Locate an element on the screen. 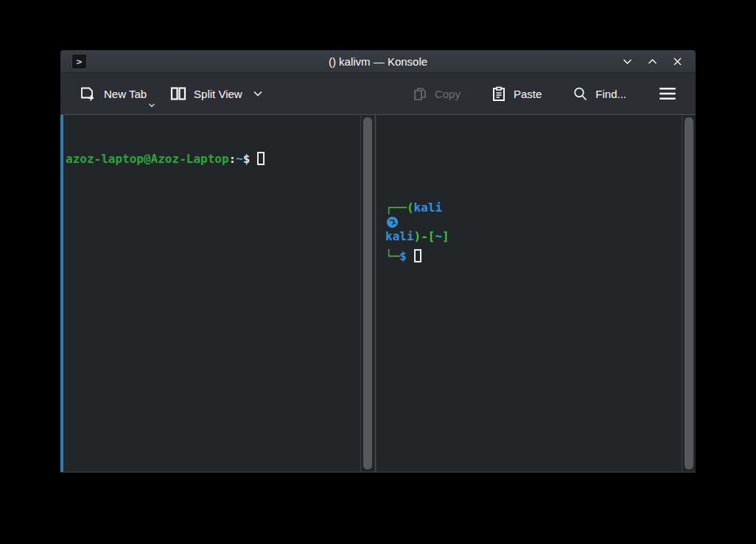  kali-symbol-icon is located at coordinates (392, 223).